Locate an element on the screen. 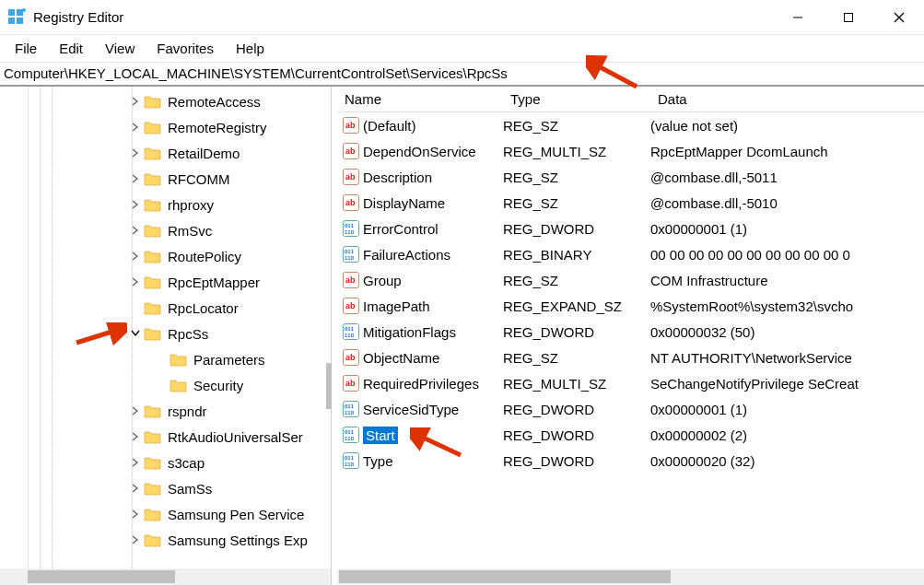 The width and height of the screenshot is (924, 585). menubar: File Edit View Favorites Help is located at coordinates (462, 49).